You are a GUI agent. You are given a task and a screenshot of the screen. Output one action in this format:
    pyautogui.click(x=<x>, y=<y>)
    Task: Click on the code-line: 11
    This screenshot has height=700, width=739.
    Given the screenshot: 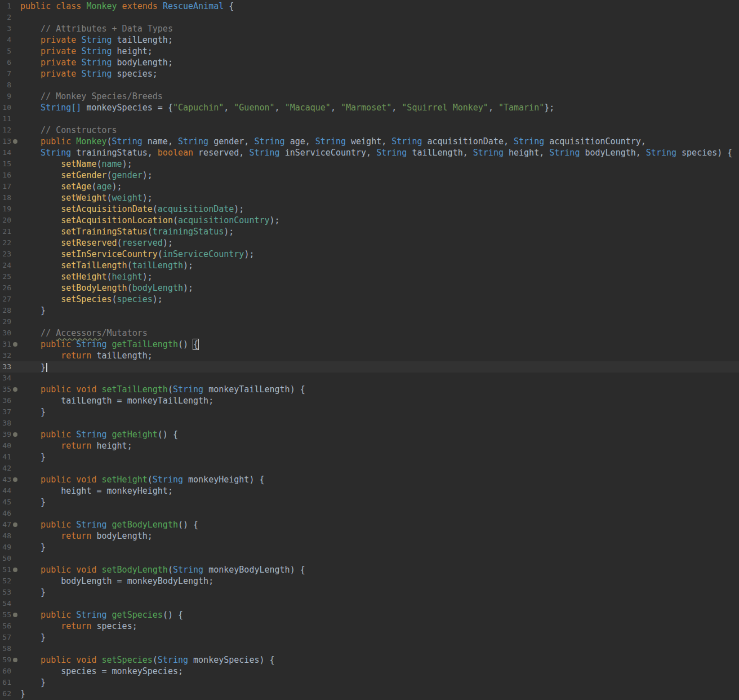 What is the action you would take?
    pyautogui.click(x=370, y=119)
    